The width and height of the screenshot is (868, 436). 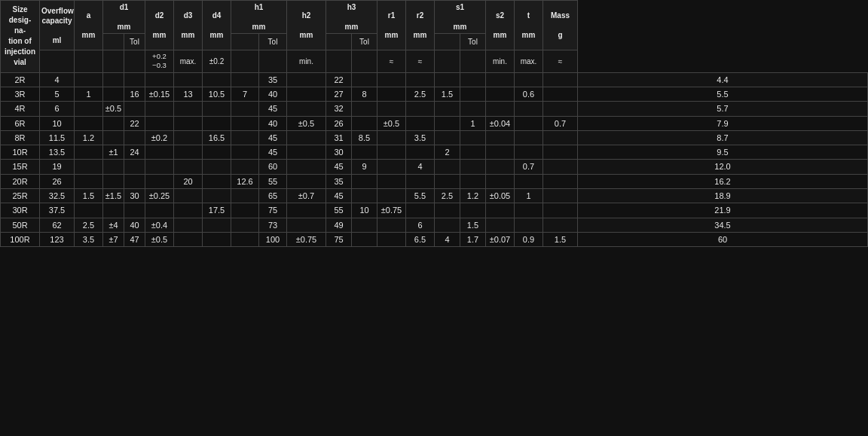 I want to click on col-d1-header: d1mm, so click(x=124, y=17).